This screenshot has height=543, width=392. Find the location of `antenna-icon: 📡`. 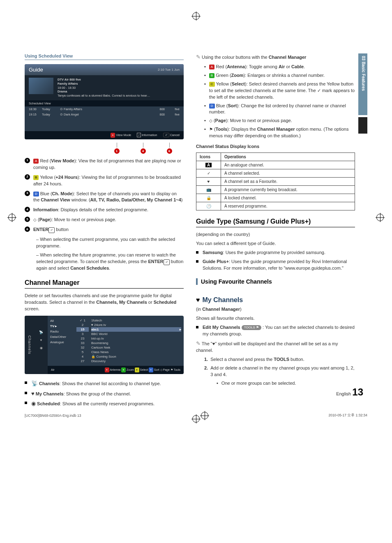

antenna-icon: 📡 is located at coordinates (41, 332).